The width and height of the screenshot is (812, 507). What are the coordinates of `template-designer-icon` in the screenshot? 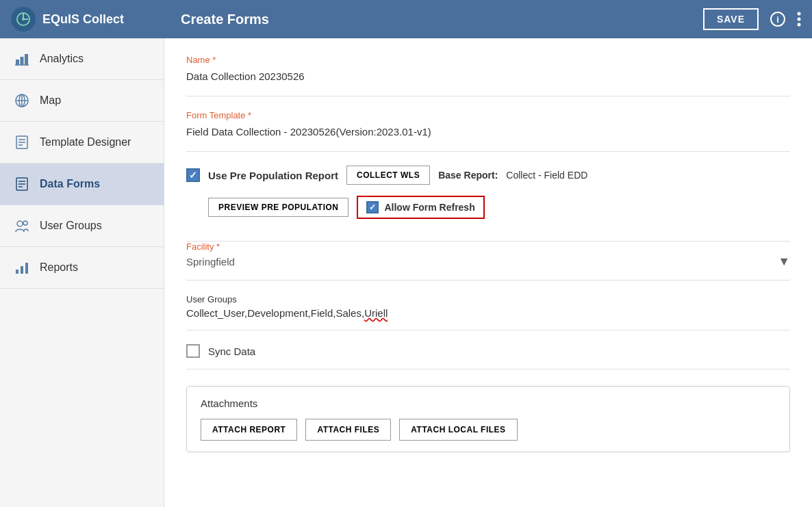 It's located at (22, 142).